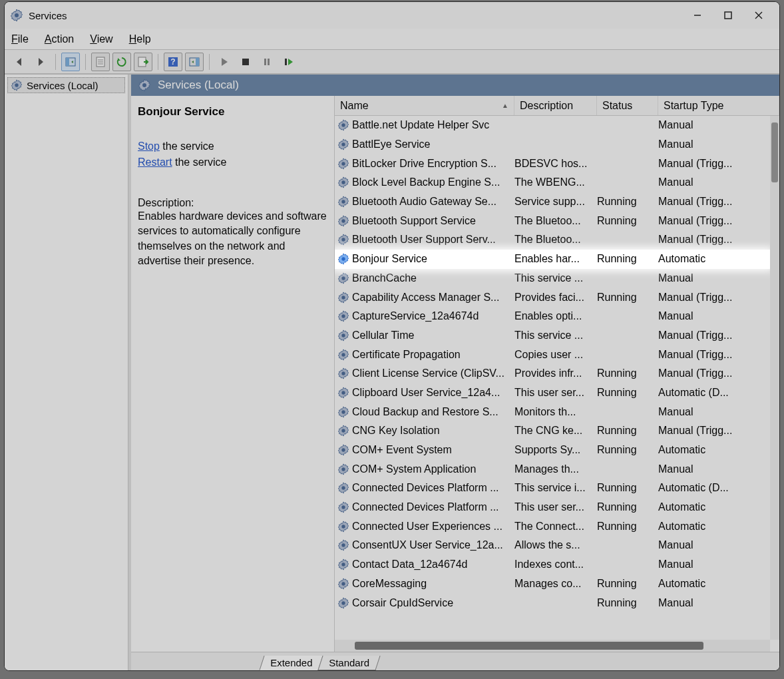  I want to click on export-list-button, so click(143, 62).